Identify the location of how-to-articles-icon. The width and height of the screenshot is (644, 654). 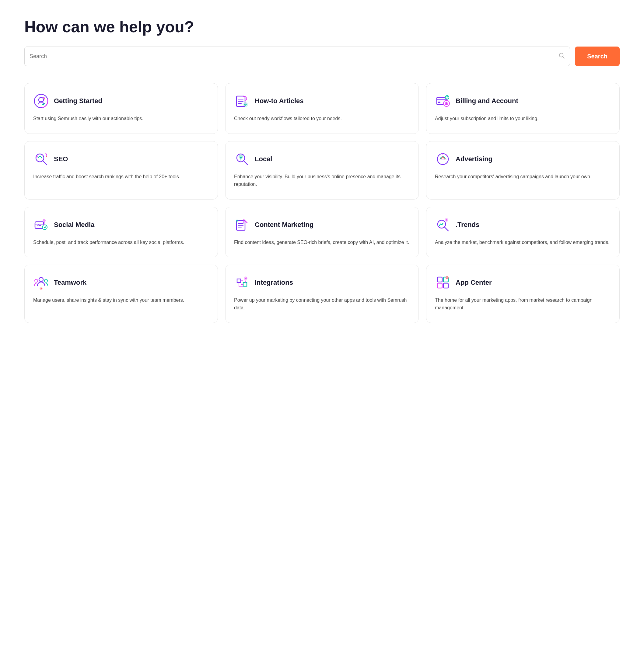
(242, 101).